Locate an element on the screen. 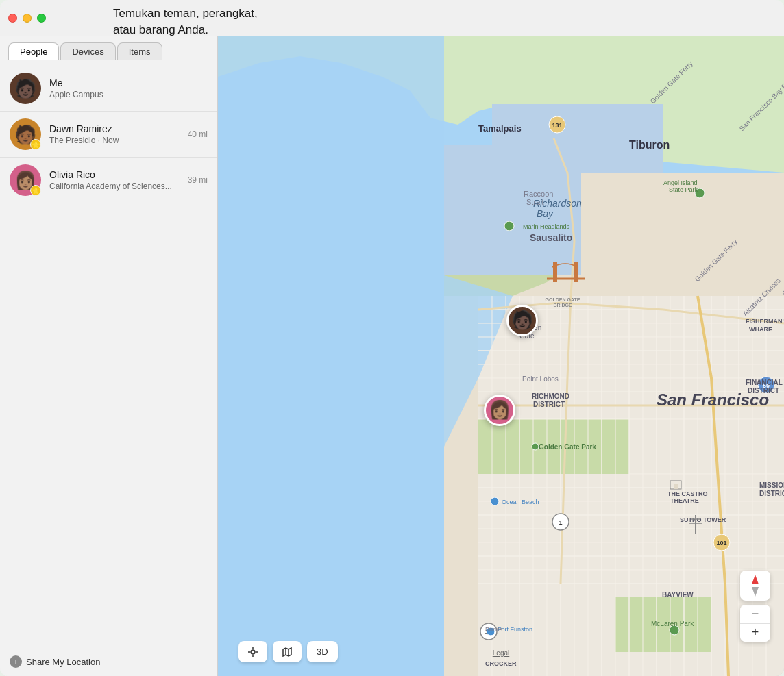  tabs-bar: People Devices Items is located at coordinates (108, 48).